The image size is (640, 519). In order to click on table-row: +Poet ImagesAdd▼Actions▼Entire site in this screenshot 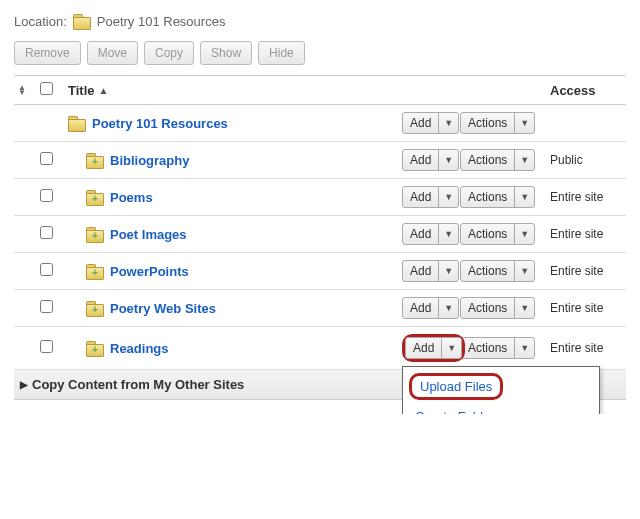, I will do `click(320, 234)`.